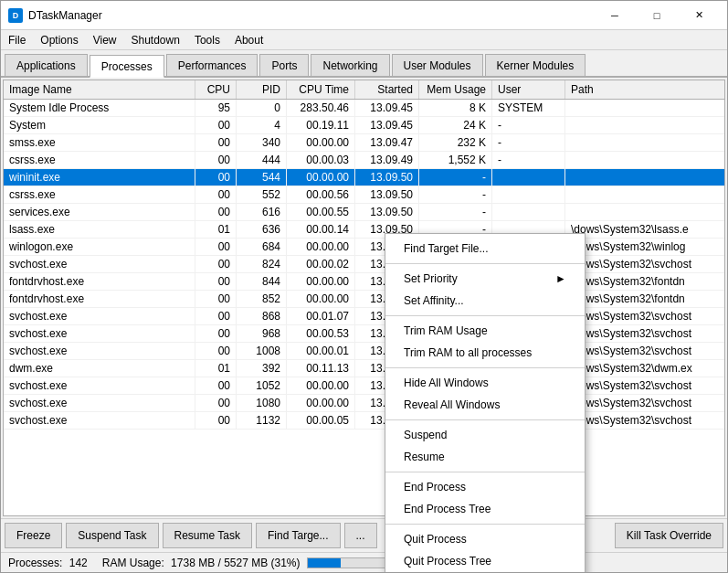 The width and height of the screenshot is (728, 573). What do you see at coordinates (261, 386) in the screenshot?
I see `cell-pid: 1052` at bounding box center [261, 386].